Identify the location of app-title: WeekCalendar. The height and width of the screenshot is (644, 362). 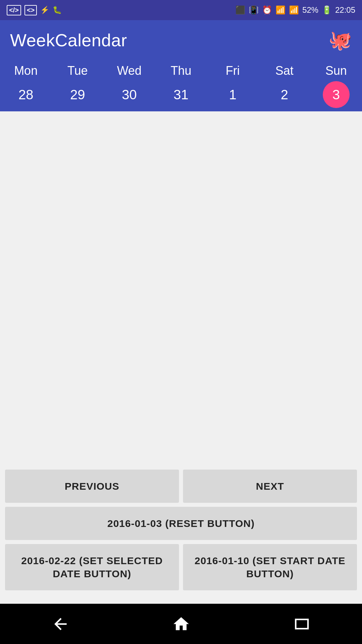
(68, 40).